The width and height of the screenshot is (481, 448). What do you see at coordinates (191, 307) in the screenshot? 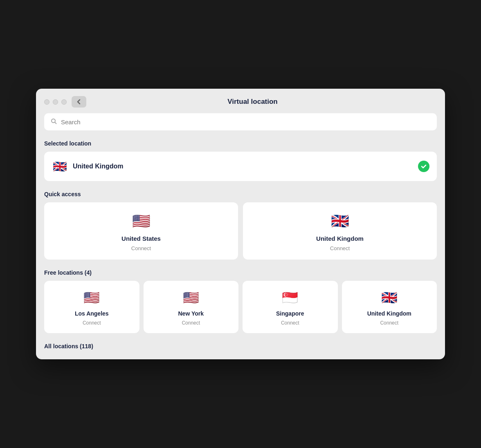
I see `free-location-new-york: 🇺🇸 New York Connect` at bounding box center [191, 307].